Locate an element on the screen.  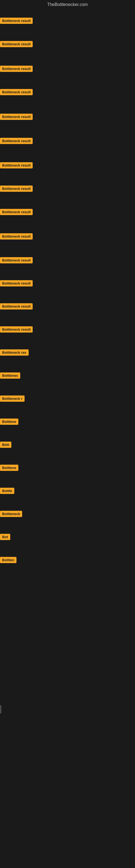
list-item: Bottle is located at coordinates (7, 493).